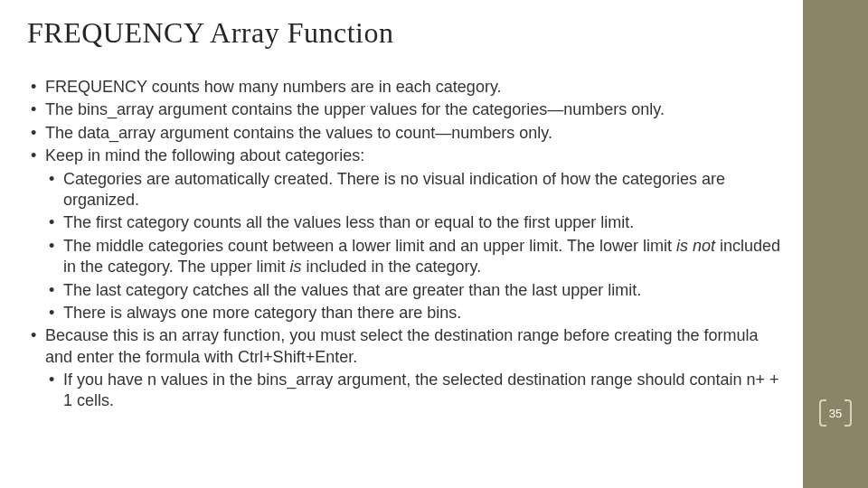 This screenshot has height=488, width=868. Describe the element at coordinates (401, 345) in the screenshot. I see `bullet-text: Because this is an array function, you m…` at that location.